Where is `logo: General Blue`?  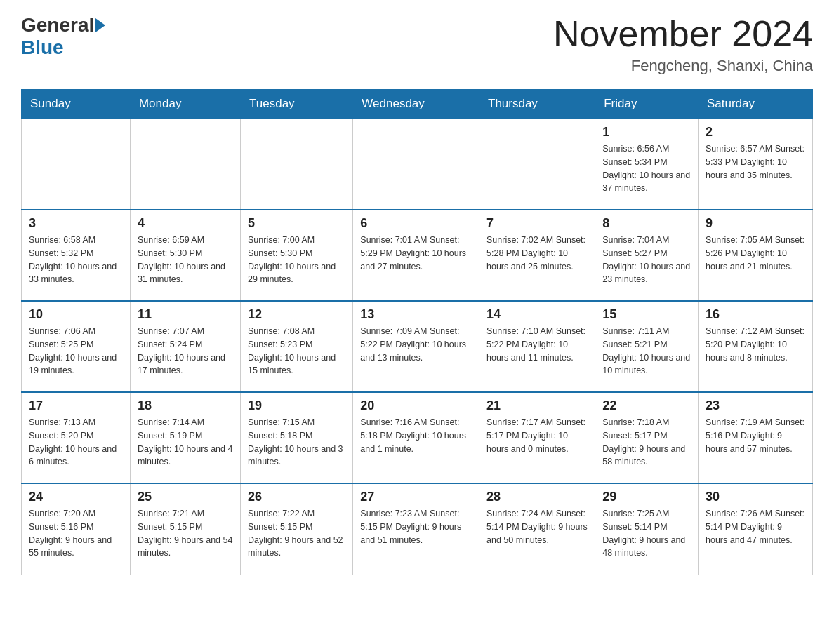
logo: General Blue is located at coordinates (64, 36).